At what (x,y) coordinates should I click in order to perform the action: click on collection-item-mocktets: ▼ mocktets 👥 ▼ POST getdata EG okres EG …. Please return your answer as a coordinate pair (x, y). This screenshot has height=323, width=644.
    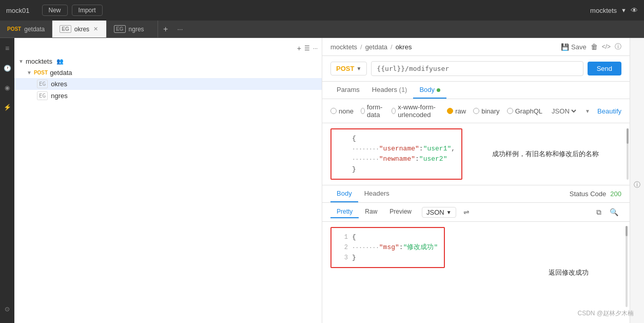
    Looking at the image, I should click on (168, 79).